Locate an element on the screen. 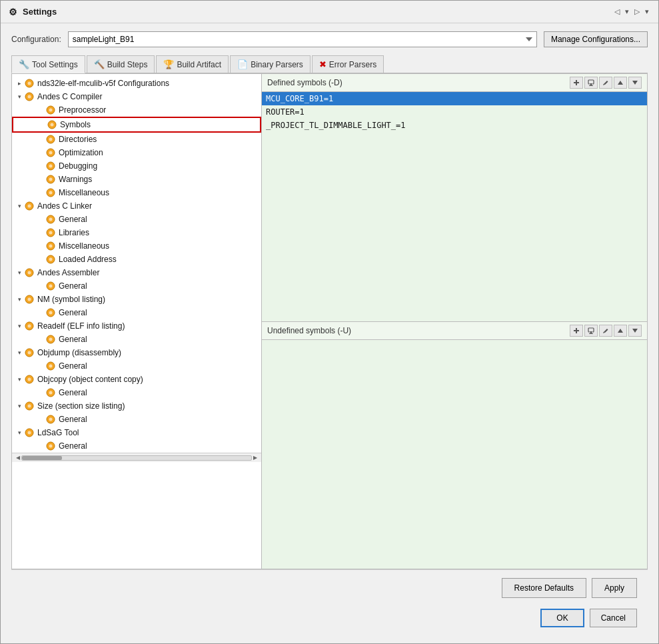 This screenshot has height=644, width=659. tree-label-readelf-general: General is located at coordinates (73, 339).